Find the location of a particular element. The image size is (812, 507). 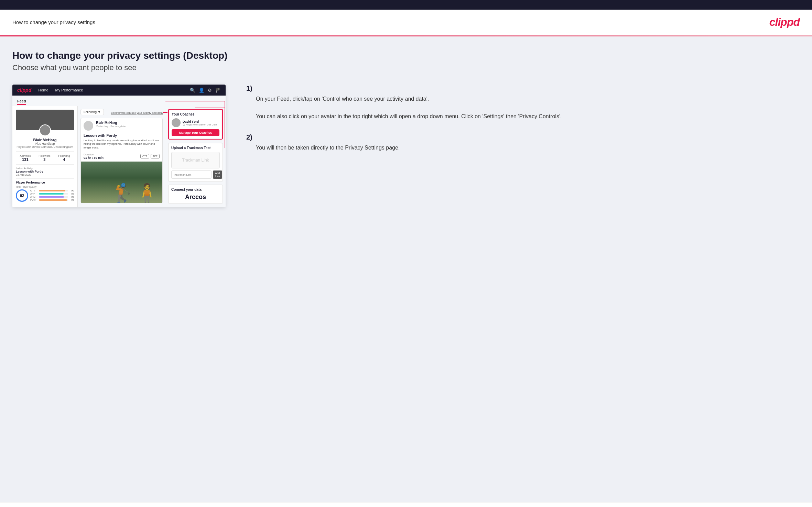

mock-performance: Player Performance Total Player Quality … is located at coordinates (45, 191).